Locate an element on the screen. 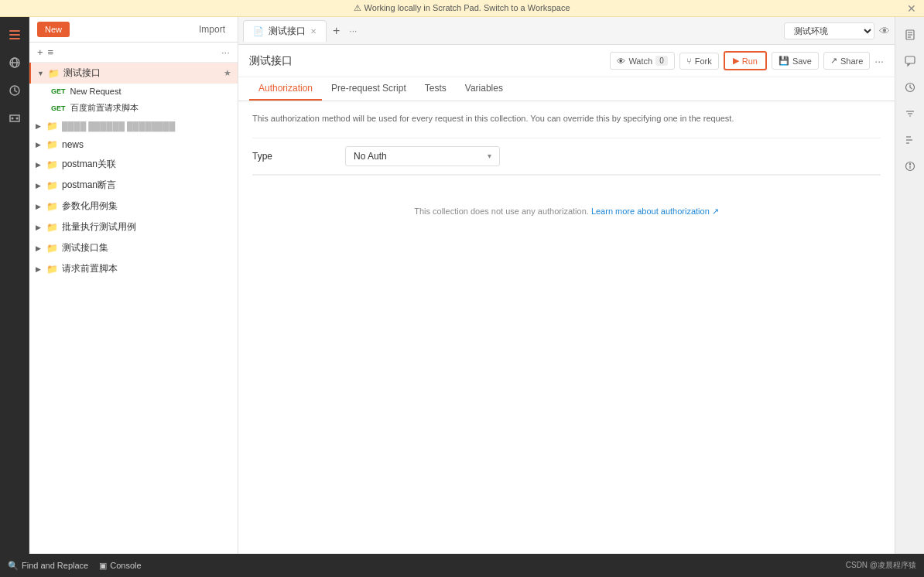 Image resolution: width=924 pixels, height=577 pixels. sidebar-more-btn: ··· is located at coordinates (226, 53).